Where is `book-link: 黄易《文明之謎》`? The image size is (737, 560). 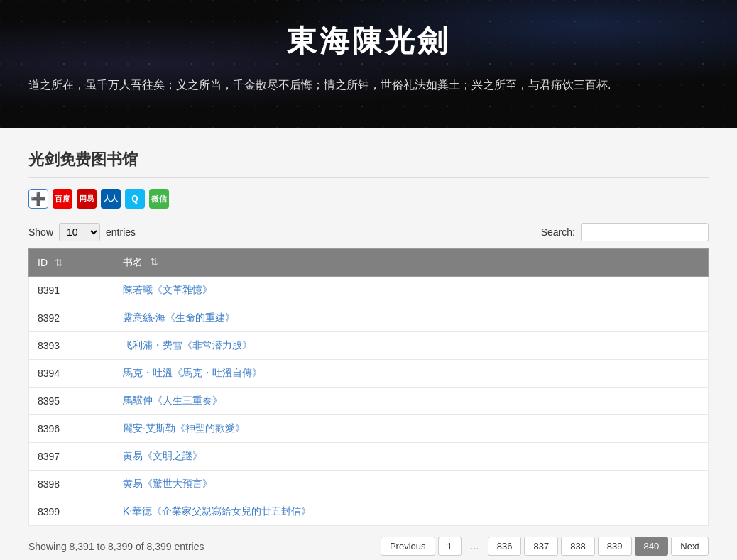 book-link: 黄易《文明之謎》 is located at coordinates (163, 456).